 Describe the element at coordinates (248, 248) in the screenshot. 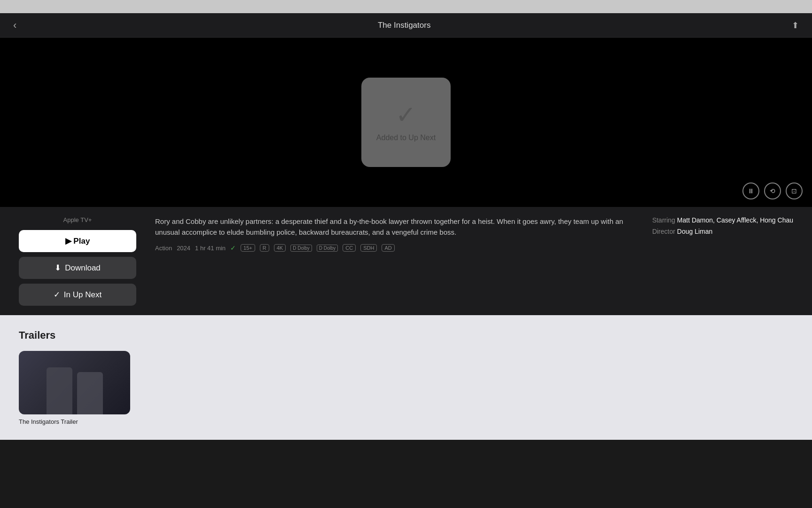

I see `rating-badge: 15+` at that location.